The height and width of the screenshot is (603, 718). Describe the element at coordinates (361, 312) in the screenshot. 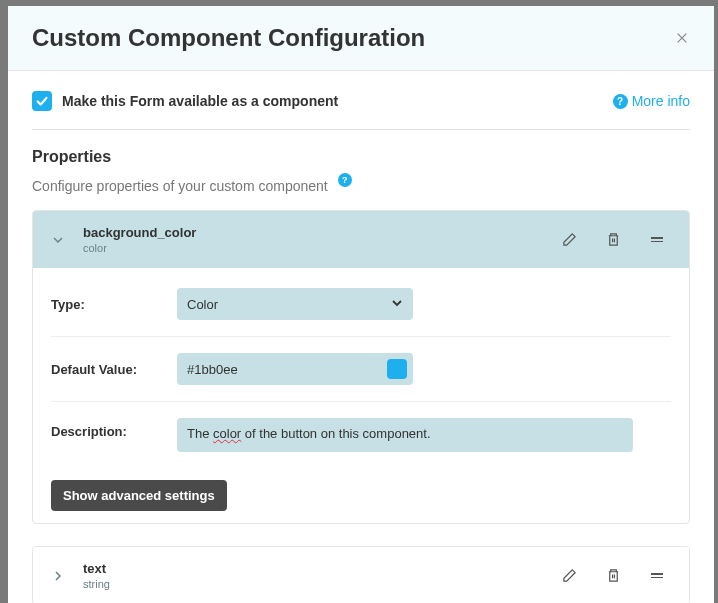

I see `type-row: Type: Color` at that location.